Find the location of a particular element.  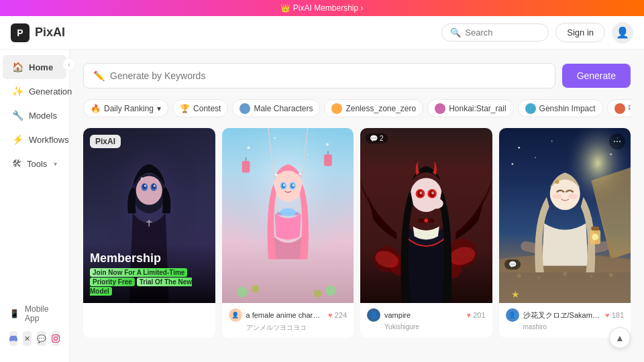

search-icon: 🔍 is located at coordinates (455, 32).